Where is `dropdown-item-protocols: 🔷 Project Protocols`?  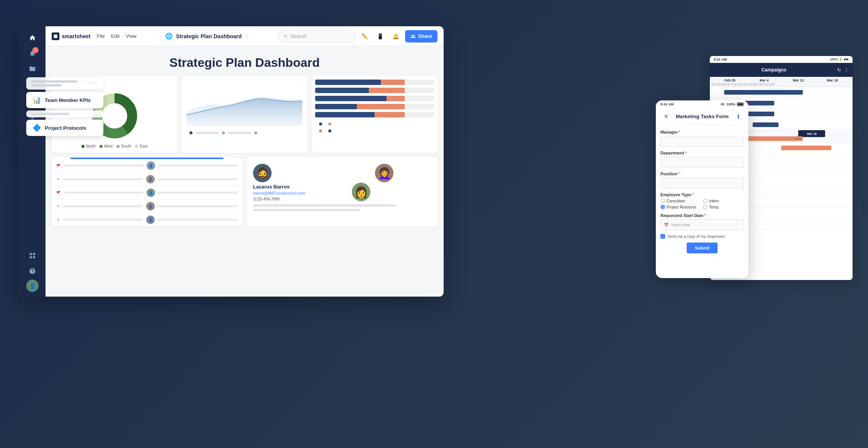 dropdown-item-protocols: 🔷 Project Protocols is located at coordinates (65, 128).